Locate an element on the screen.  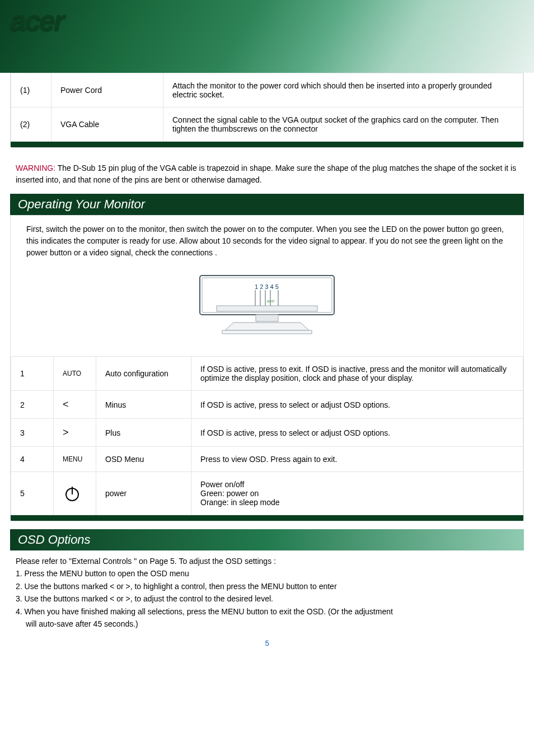
conn-item: Power Cord is located at coordinates (107, 91).